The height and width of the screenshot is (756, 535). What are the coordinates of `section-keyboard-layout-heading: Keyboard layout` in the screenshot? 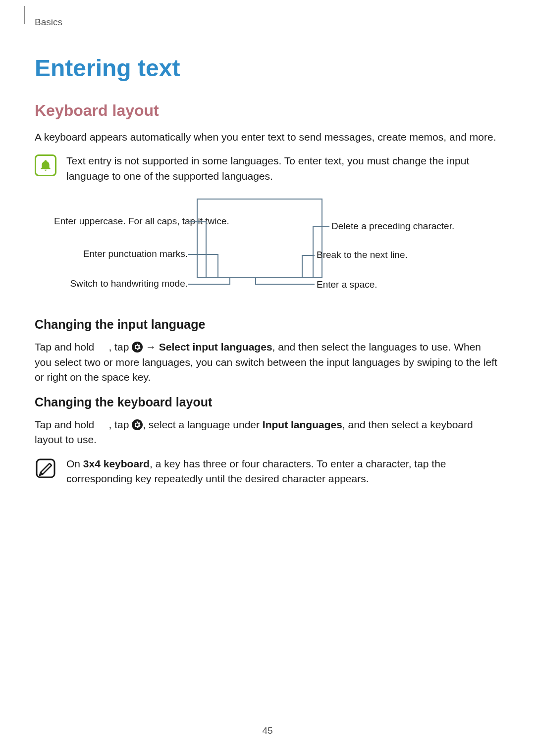 It's located at (268, 111).